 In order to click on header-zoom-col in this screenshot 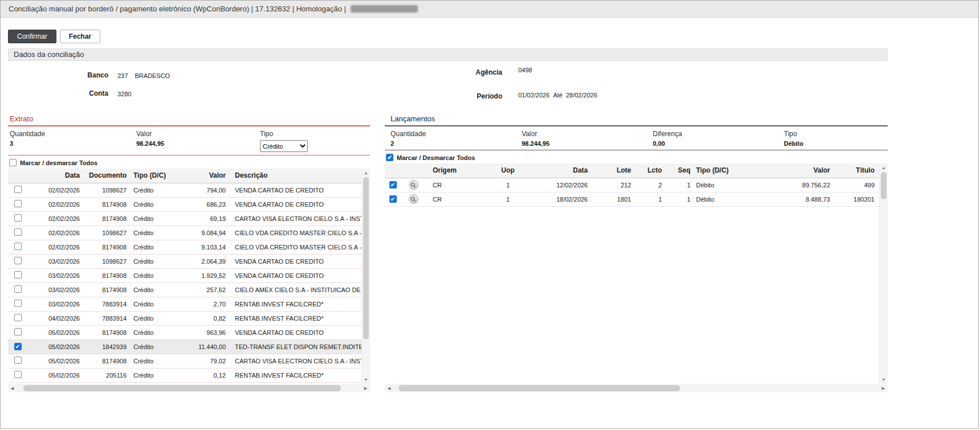, I will do `click(413, 171)`.